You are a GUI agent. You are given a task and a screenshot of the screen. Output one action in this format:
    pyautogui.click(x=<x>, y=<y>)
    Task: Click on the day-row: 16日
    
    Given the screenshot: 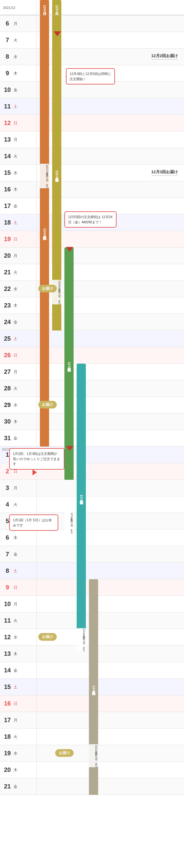 What is the action you would take?
    pyautogui.click(x=92, y=704)
    